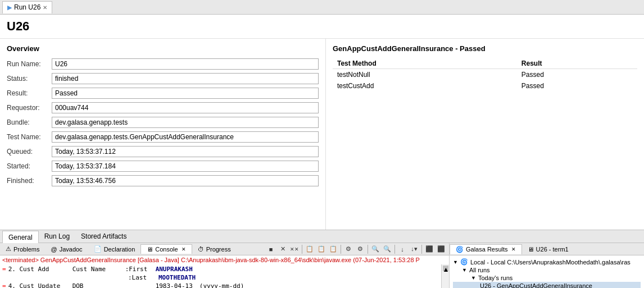 This screenshot has height=288, width=644. What do you see at coordinates (185, 166) in the screenshot?
I see `value-started` at bounding box center [185, 166].